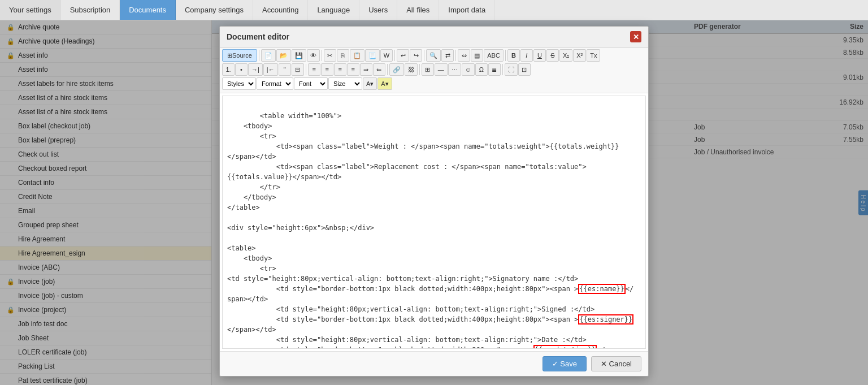 The width and height of the screenshot is (868, 385). What do you see at coordinates (416, 55) in the screenshot?
I see `redo-button: ↪` at bounding box center [416, 55].